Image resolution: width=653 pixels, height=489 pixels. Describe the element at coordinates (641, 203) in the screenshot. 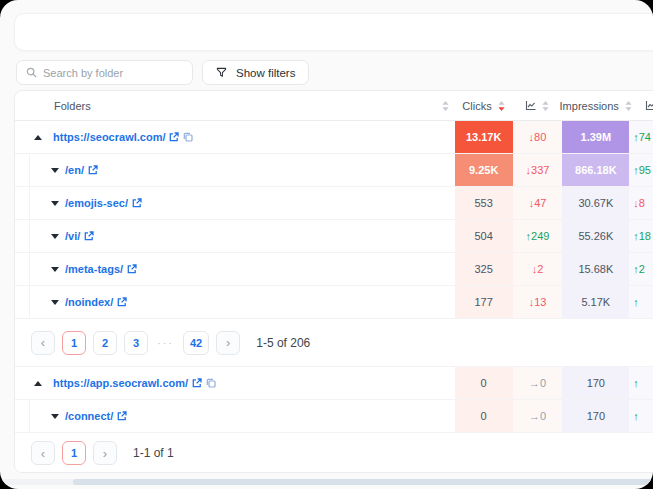

I see `impressions-delta: ↓8` at that location.